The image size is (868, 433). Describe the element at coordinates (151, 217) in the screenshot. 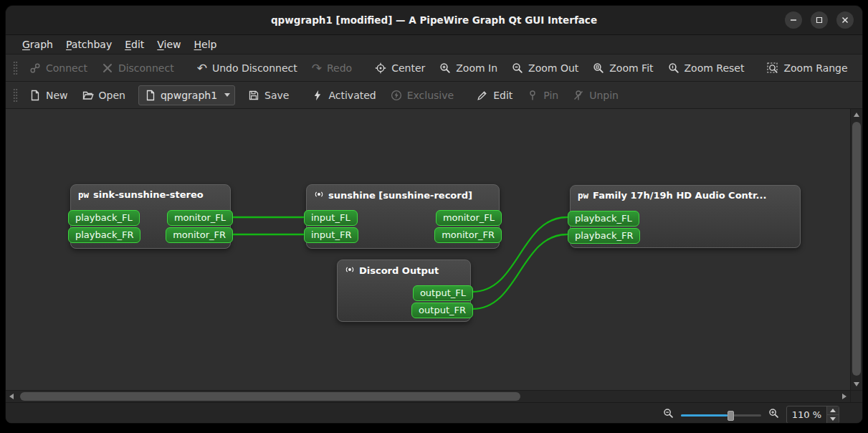

I see `node-sink-sunshine-stereo: pw sink-sunshine-stereo playback_FL play…` at that location.